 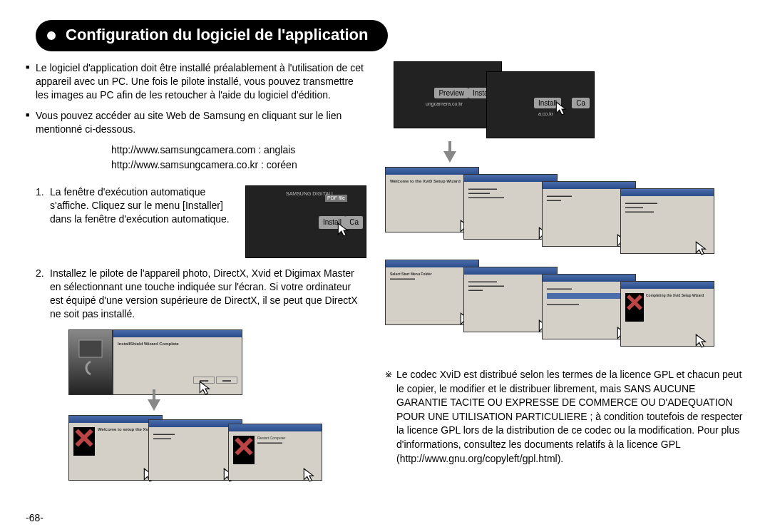 What do you see at coordinates (580, 103) in the screenshot?
I see `cancel-badge: Ca` at bounding box center [580, 103].